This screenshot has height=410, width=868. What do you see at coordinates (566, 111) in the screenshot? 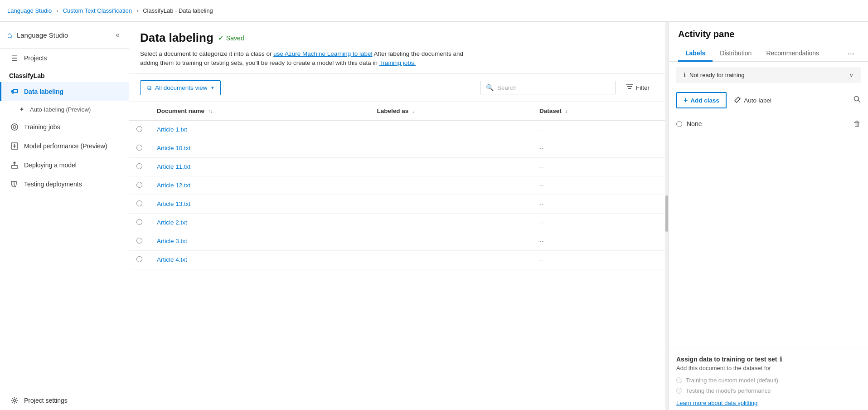
I see `dataset-sort-icons: ↓` at bounding box center [566, 111].